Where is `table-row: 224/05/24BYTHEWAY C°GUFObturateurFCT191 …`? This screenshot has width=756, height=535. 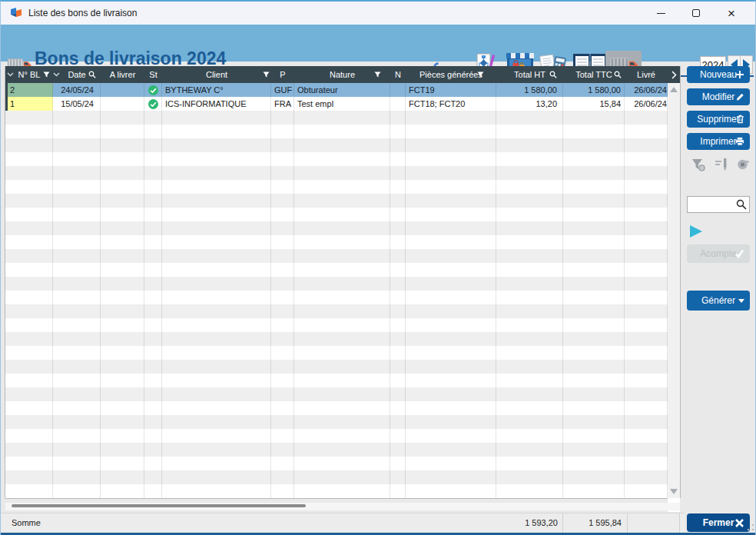
table-row: 224/05/24BYTHEWAY C°GUFObturateurFCT191 … is located at coordinates (337, 90).